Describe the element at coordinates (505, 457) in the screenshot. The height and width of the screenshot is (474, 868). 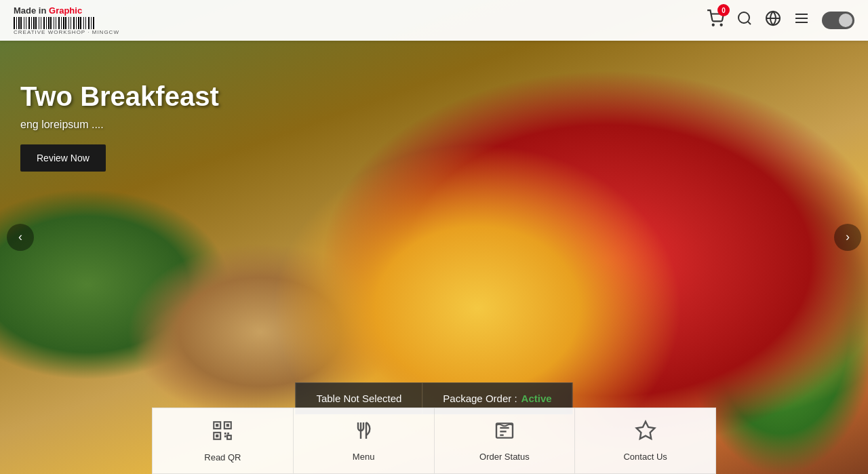
I see `order-status-label: Order Status` at that location.